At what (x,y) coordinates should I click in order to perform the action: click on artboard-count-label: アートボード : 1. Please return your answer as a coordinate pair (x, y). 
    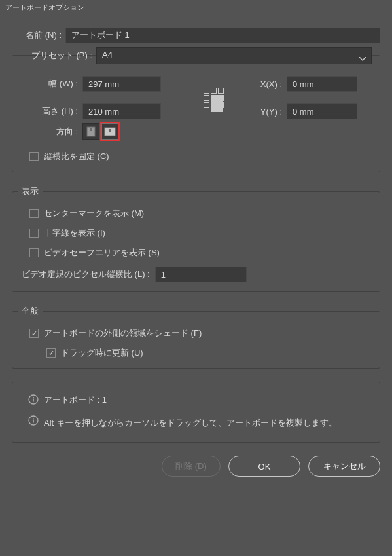
    Looking at the image, I should click on (75, 400).